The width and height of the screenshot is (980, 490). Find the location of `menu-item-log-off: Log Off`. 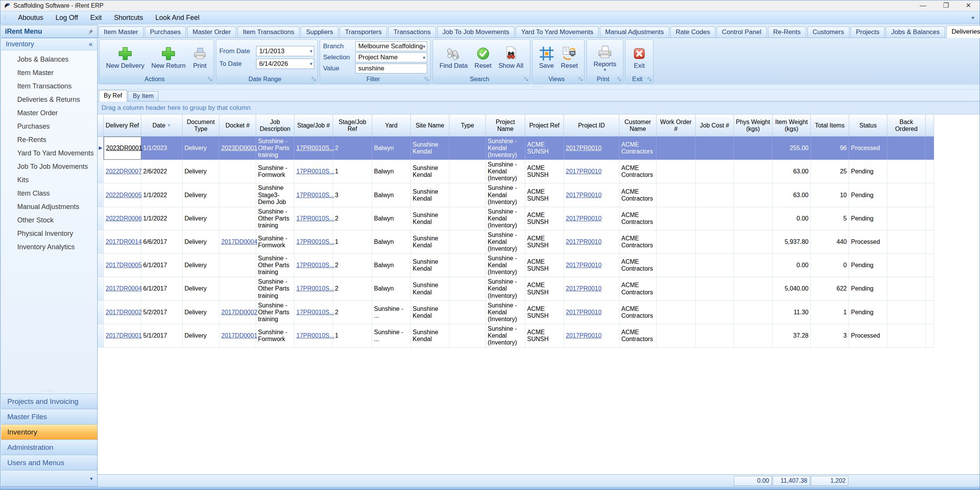

menu-item-log-off: Log Off is located at coordinates (67, 18).